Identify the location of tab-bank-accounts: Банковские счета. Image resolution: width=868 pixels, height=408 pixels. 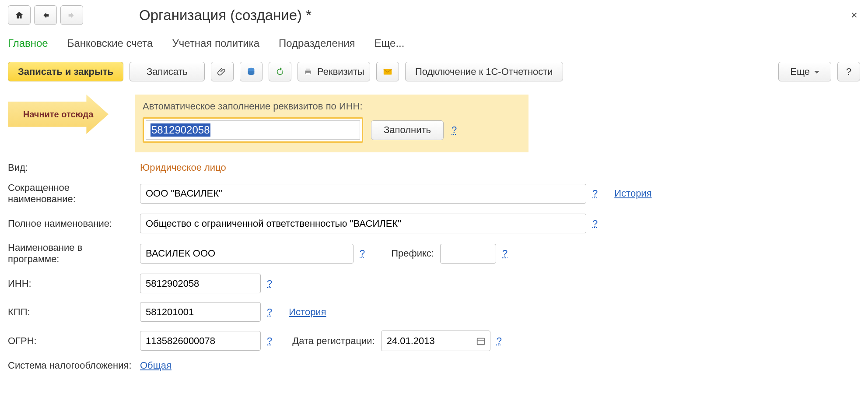
(110, 43).